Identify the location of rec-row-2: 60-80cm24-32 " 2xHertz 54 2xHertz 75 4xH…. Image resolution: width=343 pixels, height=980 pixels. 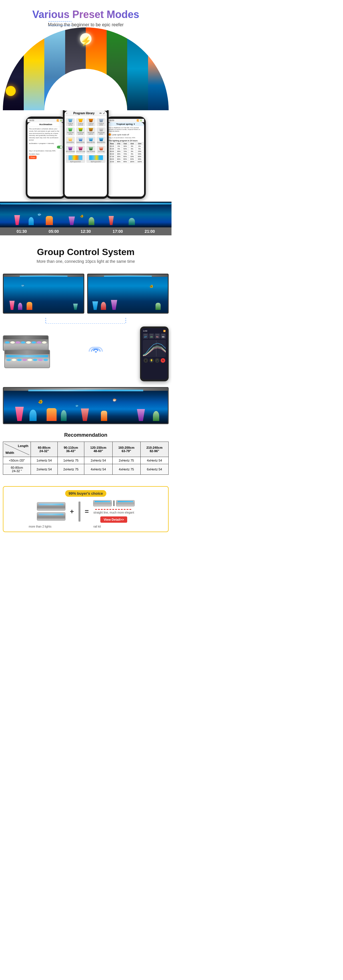
(86, 469).